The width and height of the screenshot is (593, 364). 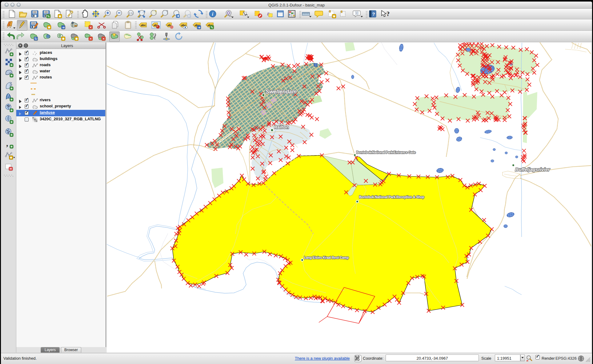 I want to click on svg-text:Bontebok National Park Recepti: Bontebok National Park Reception & Shop, so click(x=392, y=197).